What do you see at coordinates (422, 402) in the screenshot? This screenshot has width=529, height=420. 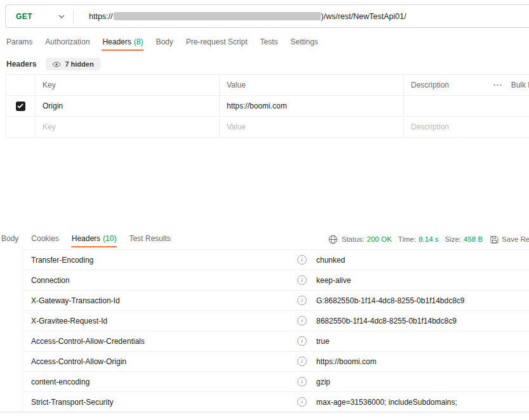 I see `response-header-value: max-age=31536000; includeSubdomains;` at bounding box center [422, 402].